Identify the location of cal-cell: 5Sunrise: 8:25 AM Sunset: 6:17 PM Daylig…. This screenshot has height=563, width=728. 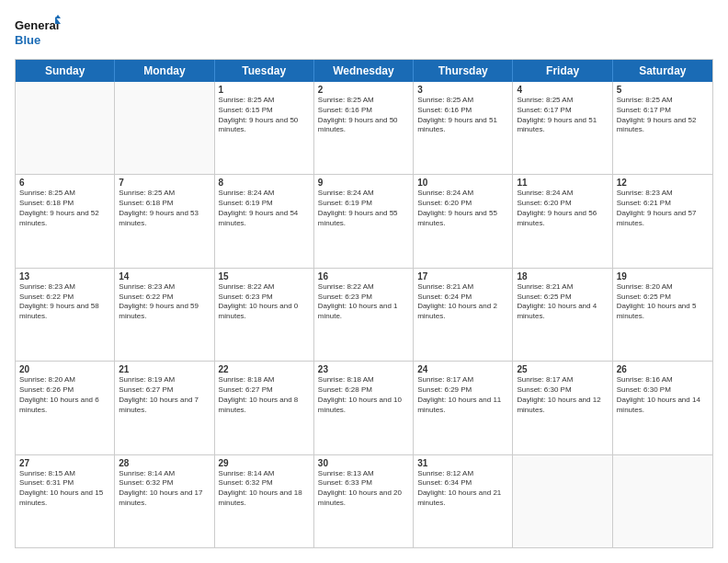
(663, 128).